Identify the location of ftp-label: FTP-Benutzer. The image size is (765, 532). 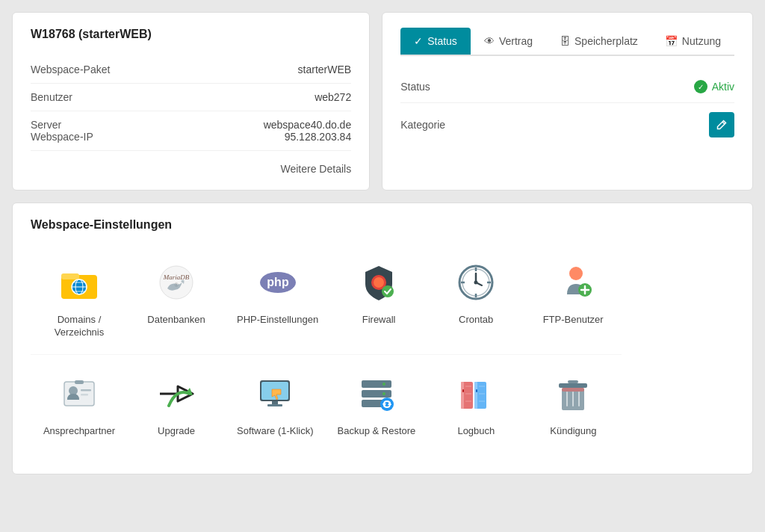
(574, 320).